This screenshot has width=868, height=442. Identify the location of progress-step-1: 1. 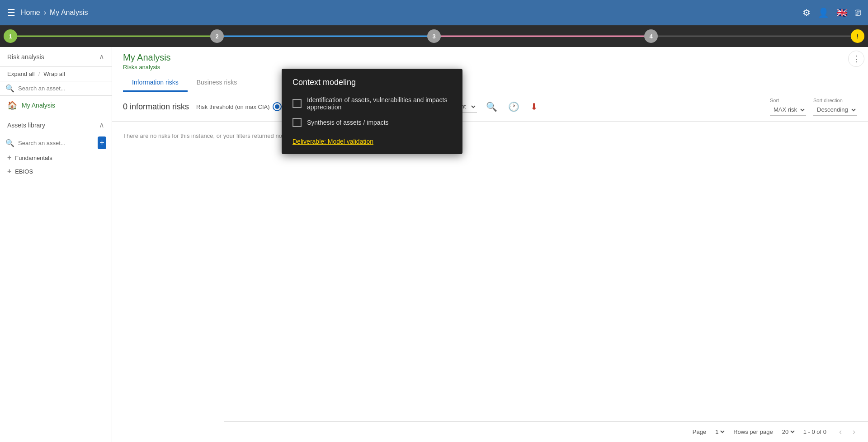
(10, 36).